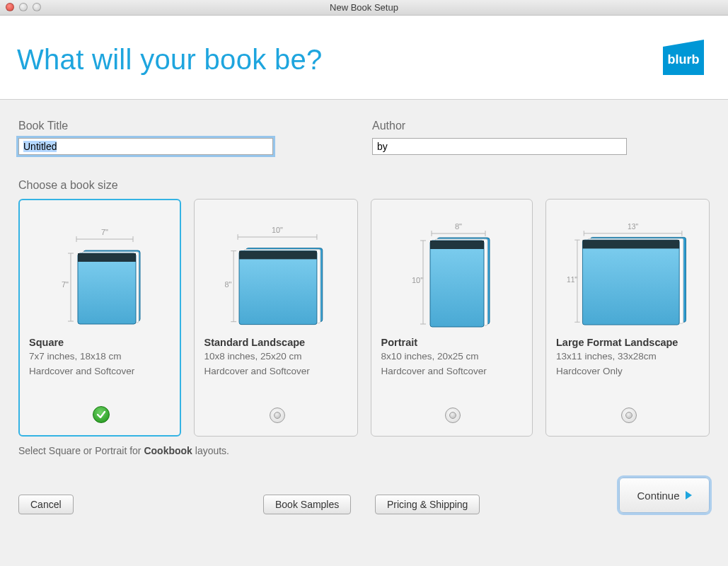  I want to click on continue-label: Continue, so click(658, 495).